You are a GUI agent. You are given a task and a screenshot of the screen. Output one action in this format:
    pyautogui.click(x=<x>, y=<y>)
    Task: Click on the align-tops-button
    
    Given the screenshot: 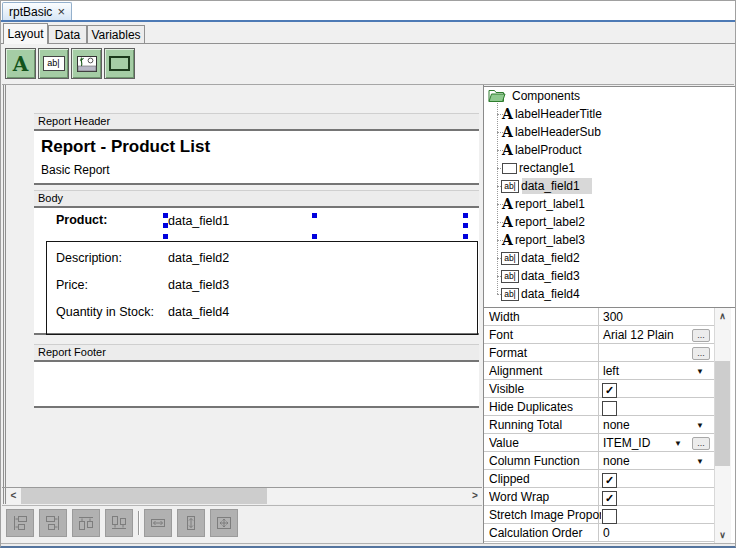 What is the action you would take?
    pyautogui.click(x=86, y=523)
    